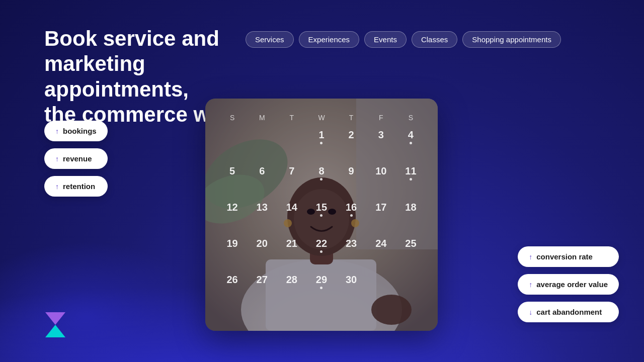 This screenshot has width=644, height=362. I want to click on calendar-date-number: 22, so click(321, 243).